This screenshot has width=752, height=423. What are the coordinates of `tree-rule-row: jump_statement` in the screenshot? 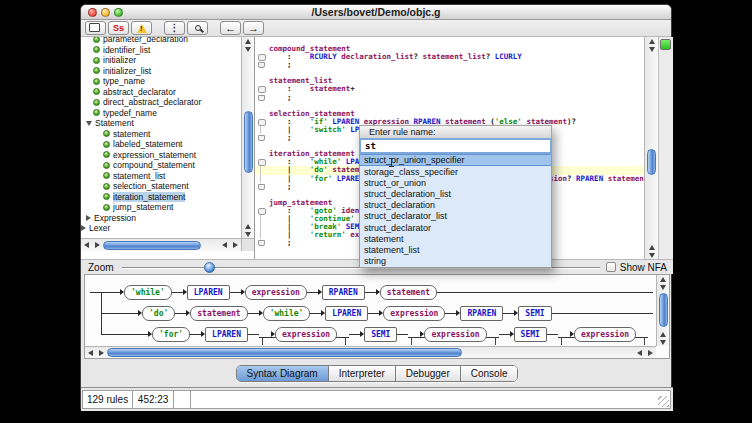 It's located at (161, 208).